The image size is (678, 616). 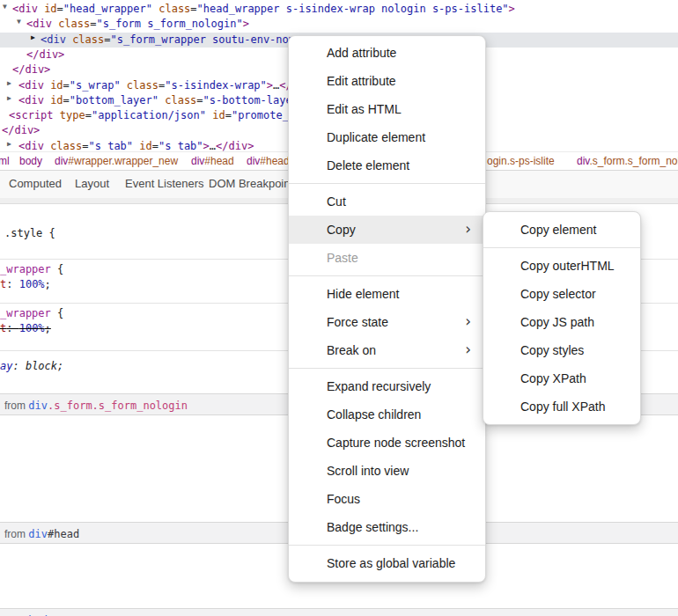 I want to click on dom-node-markup: <div id="bottom_layer" class="s-bottom-l…, so click(x=168, y=100).